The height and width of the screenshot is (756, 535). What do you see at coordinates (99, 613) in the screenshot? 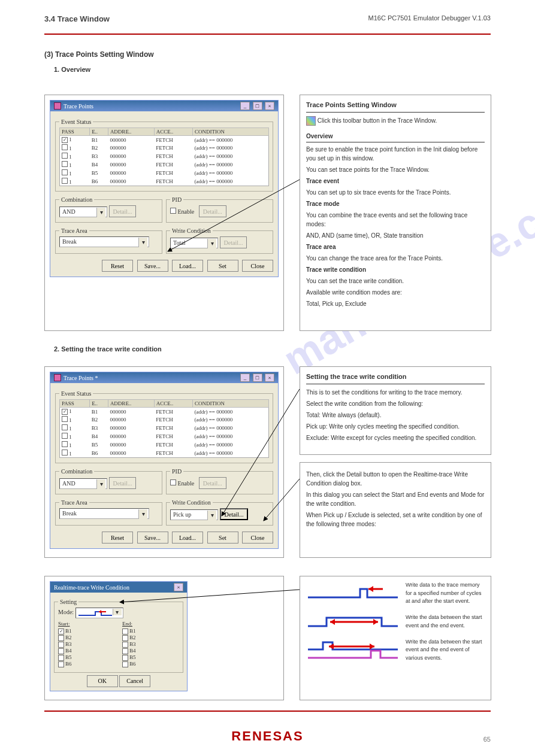
I see `mode-select` at bounding box center [99, 613].